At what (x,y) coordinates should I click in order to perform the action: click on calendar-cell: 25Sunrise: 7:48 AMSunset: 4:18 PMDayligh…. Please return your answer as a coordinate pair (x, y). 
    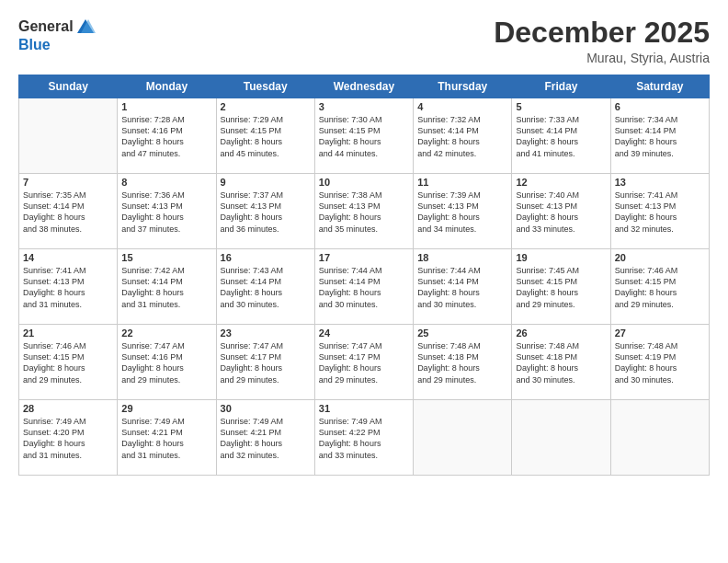
    Looking at the image, I should click on (463, 362).